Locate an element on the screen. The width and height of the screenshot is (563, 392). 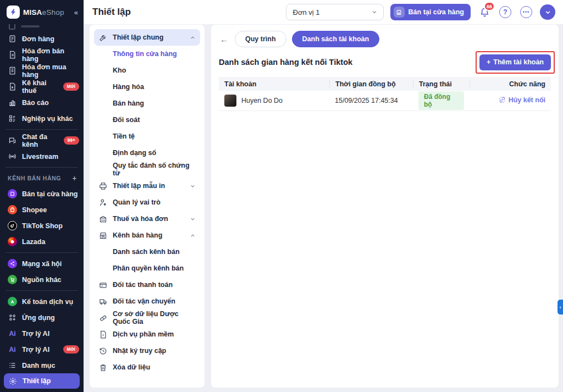
sidebar-item-other-sources: Nguồn khác is located at coordinates (42, 279).